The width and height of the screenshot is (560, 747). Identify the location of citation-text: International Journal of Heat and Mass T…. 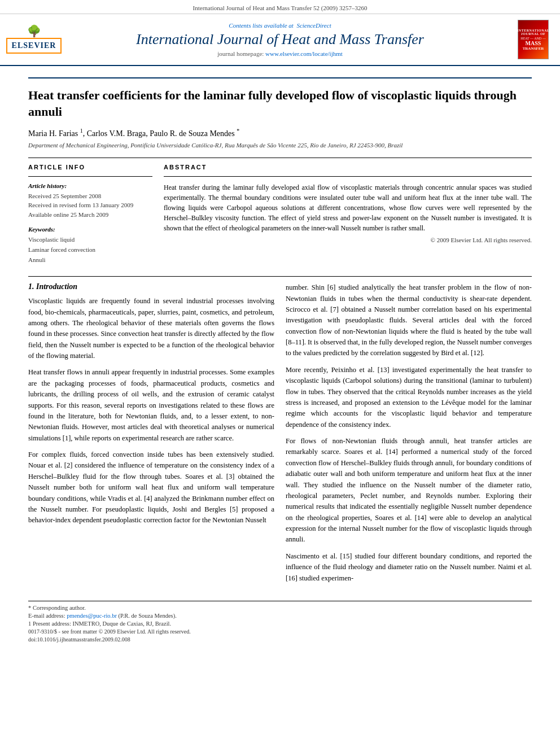
(280, 8).